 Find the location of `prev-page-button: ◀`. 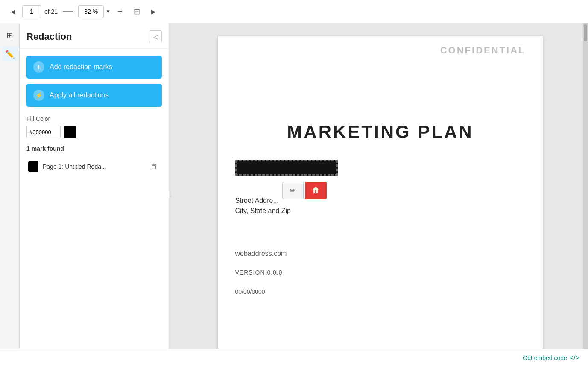

prev-page-button: ◀ is located at coordinates (13, 12).